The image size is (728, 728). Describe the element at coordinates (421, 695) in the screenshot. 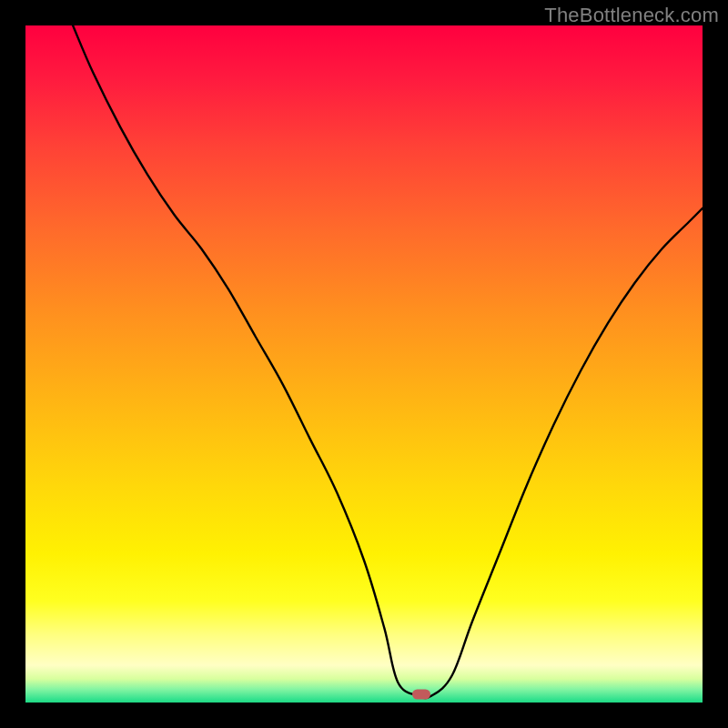

I see `min-point-marker` at that location.